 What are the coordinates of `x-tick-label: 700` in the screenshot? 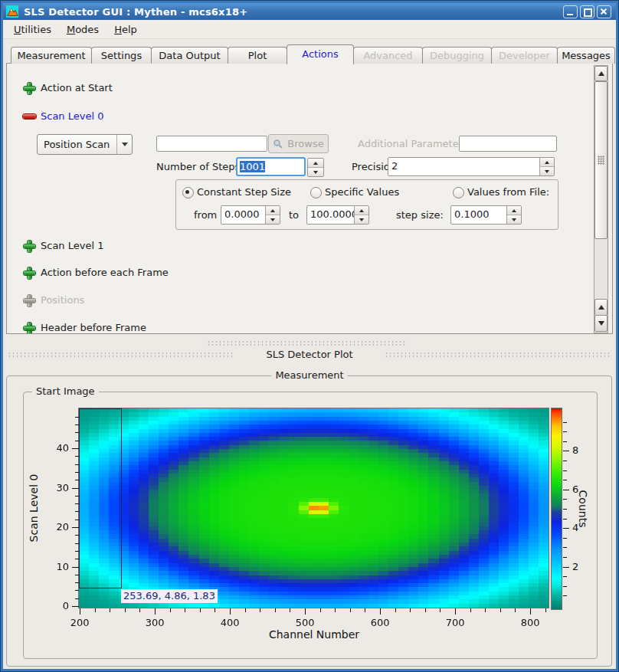 It's located at (455, 622).